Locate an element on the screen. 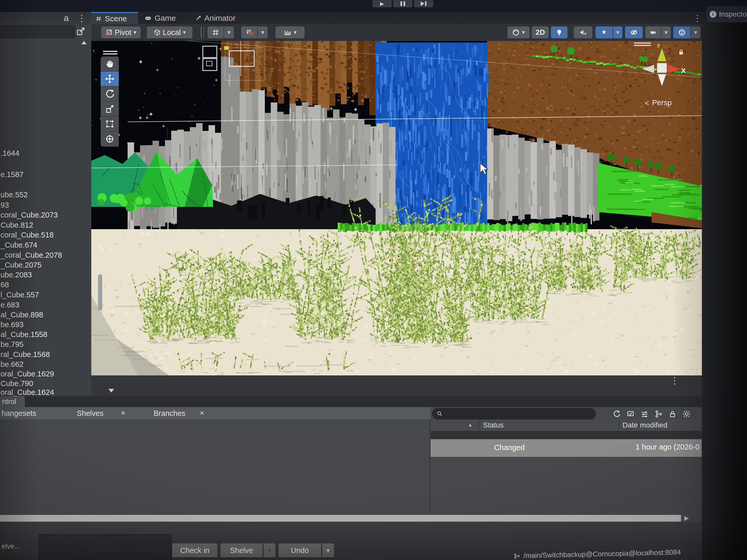 The image size is (747, 560). lock-button is located at coordinates (673, 414).